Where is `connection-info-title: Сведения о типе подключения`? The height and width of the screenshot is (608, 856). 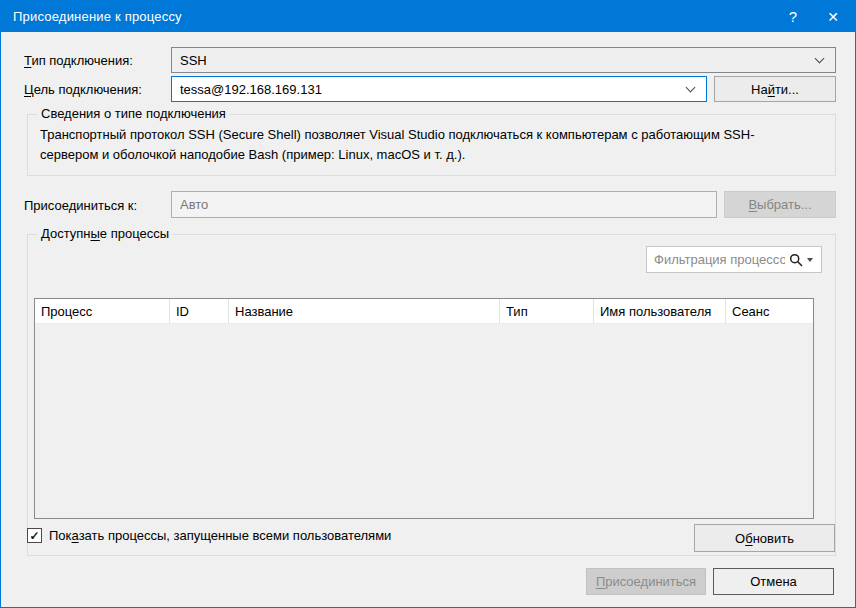
connection-info-title: Сведения о типе подключения is located at coordinates (134, 114).